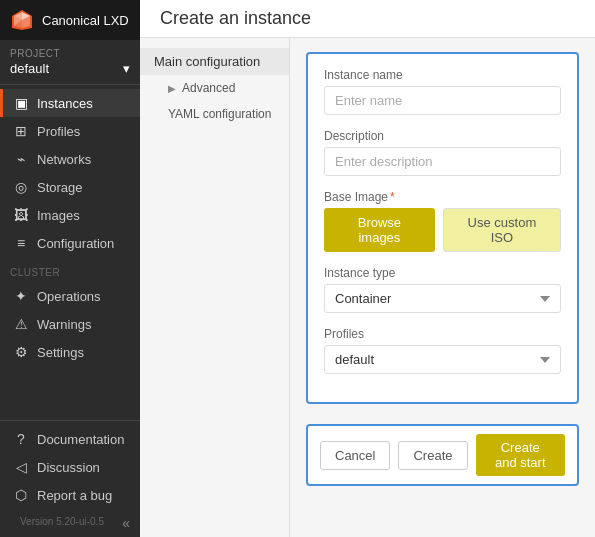  Describe the element at coordinates (70, 352) in the screenshot. I see `sidebar-item-settings: ⚙ Settings` at that location.